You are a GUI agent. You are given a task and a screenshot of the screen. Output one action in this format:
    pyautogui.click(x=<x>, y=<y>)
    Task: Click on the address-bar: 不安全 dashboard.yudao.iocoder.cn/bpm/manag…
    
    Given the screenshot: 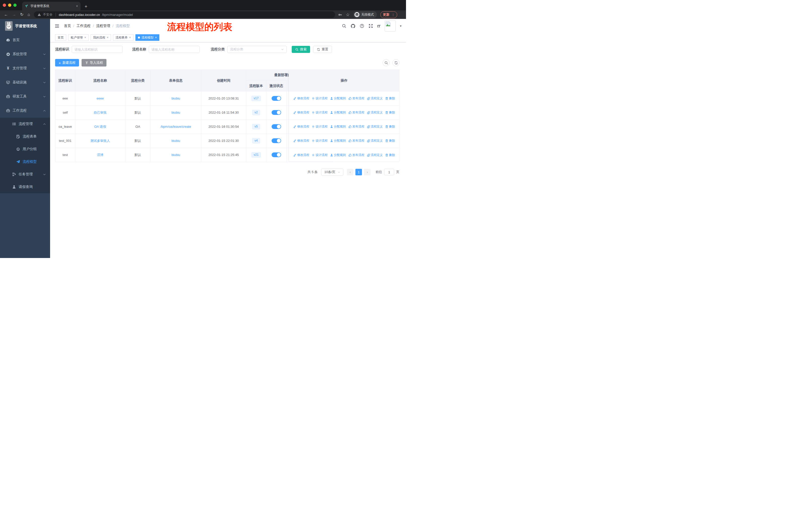 What is the action you would take?
    pyautogui.click(x=185, y=15)
    